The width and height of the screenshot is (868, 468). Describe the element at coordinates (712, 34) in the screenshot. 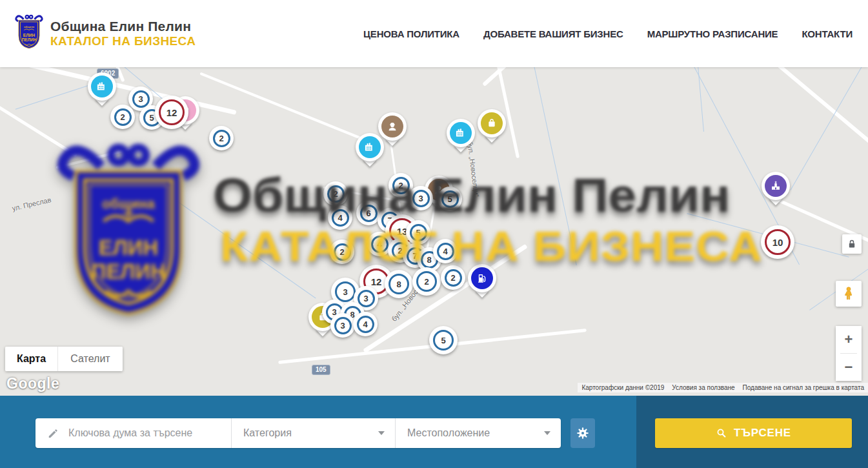

I see `nav-route-schedule: МАРШРУТНО РАЗПИСАНИЕ` at that location.